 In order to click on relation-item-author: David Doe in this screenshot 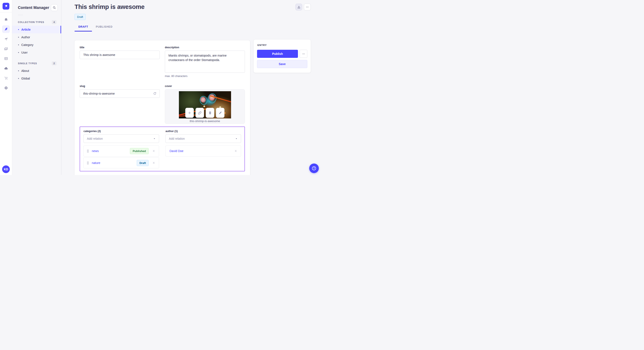, I will do `click(203, 151)`.